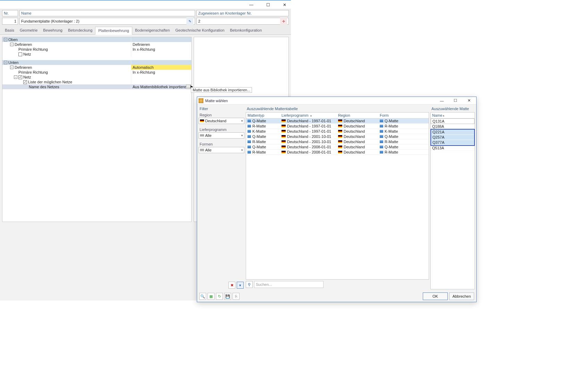 Image resolution: width=588 pixels, height=372 pixels. What do you see at coordinates (242, 121) in the screenshot?
I see `chevron-down-icon: ▾` at bounding box center [242, 121].